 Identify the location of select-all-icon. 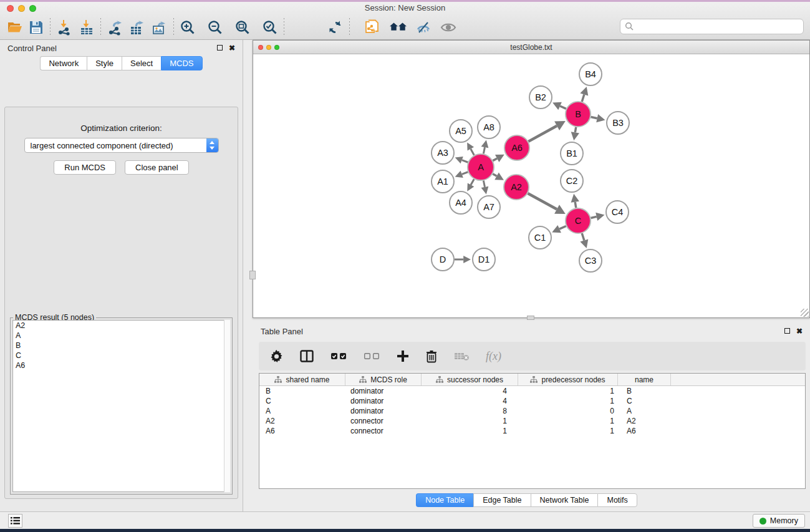
(339, 356).